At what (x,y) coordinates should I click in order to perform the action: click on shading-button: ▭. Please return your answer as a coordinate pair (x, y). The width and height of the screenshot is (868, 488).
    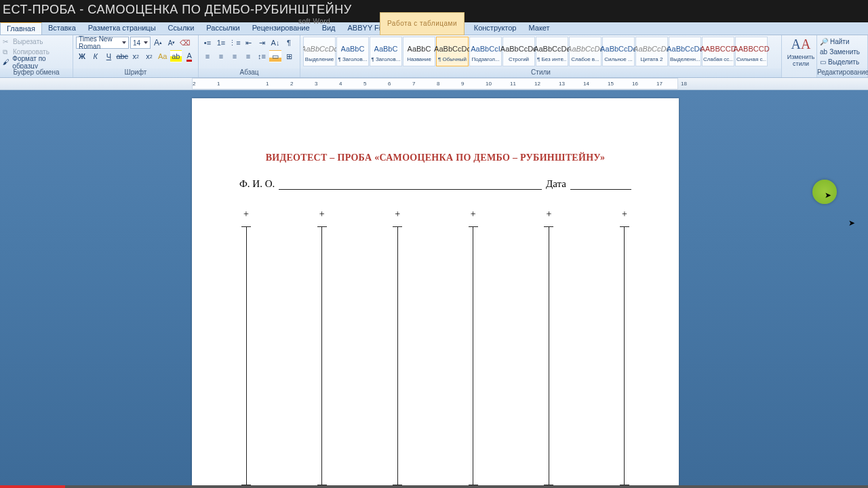
    Looking at the image, I should click on (275, 56).